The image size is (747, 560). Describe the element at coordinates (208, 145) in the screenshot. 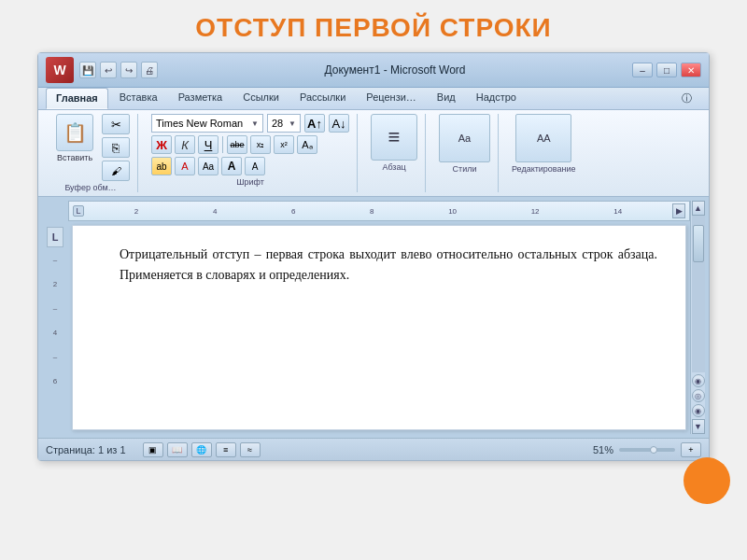

I see `underline-button: Ч` at that location.